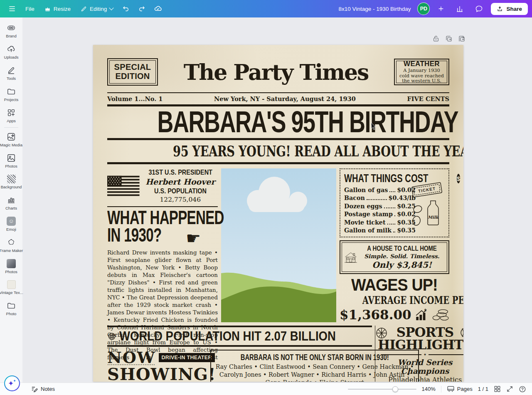  I want to click on sidebar-item-charts: Charts, so click(11, 203).